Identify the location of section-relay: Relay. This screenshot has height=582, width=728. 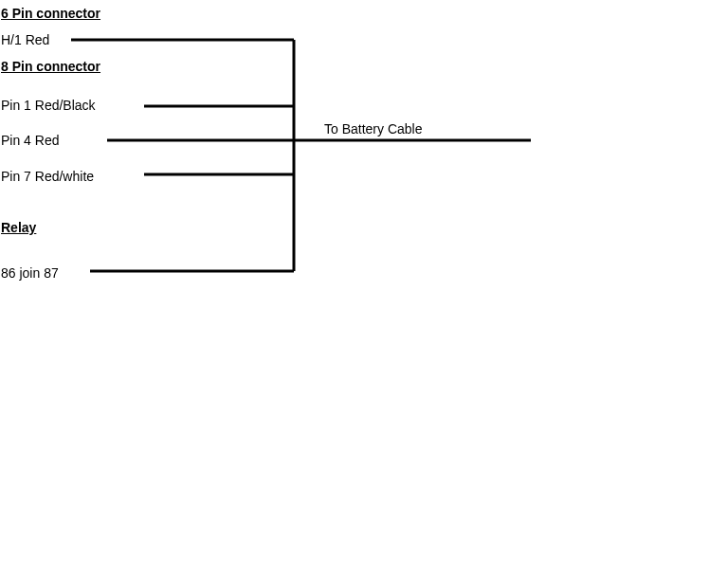
(19, 227).